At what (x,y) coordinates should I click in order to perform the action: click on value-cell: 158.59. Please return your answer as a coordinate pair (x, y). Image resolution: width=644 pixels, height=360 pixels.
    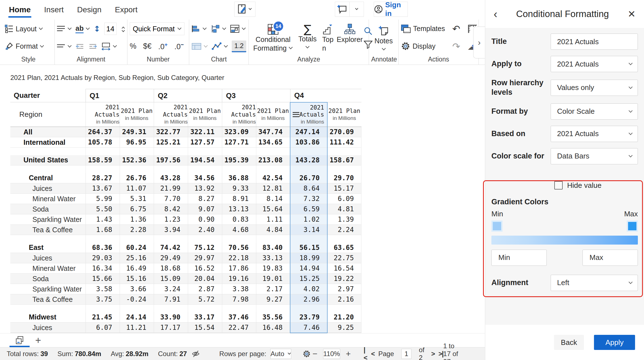
    Looking at the image, I should click on (103, 160).